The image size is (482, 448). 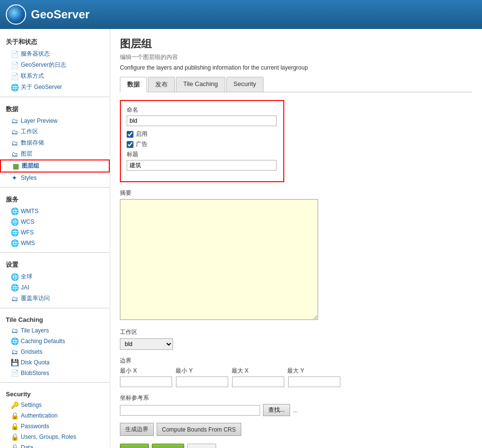 What do you see at coordinates (60, 14) in the screenshot?
I see `logo-text: GeoServer` at bounding box center [60, 14].